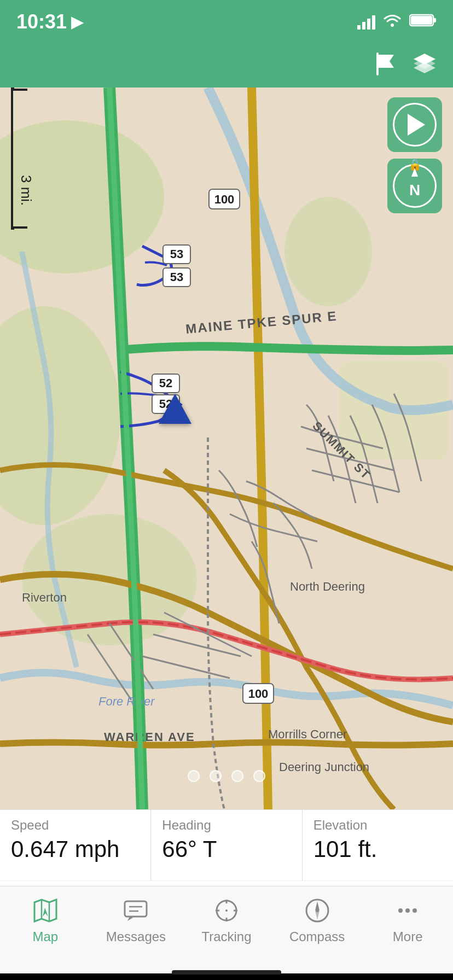 Image resolution: width=453 pixels, height=980 pixels. What do you see at coordinates (226, 845) in the screenshot?
I see `info-panel: Speed 0.647 mph Heading 66° T Elevation …` at bounding box center [226, 845].